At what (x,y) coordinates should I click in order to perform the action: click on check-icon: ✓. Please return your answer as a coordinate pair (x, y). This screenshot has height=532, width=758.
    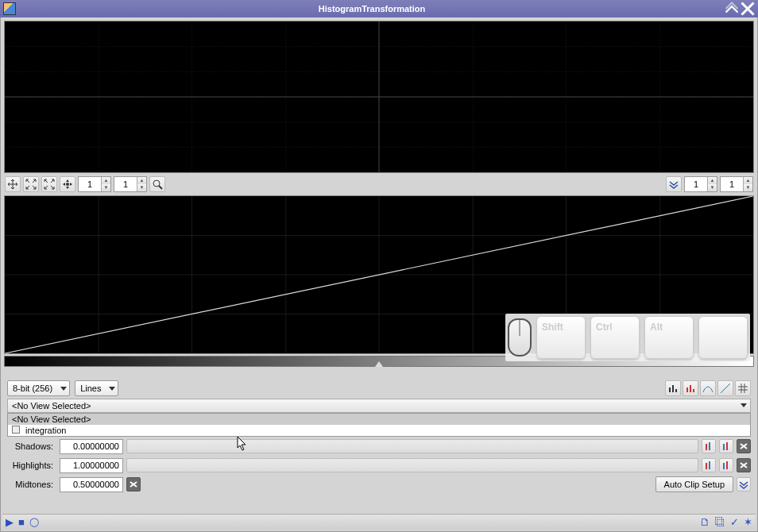
    Looking at the image, I should click on (734, 522).